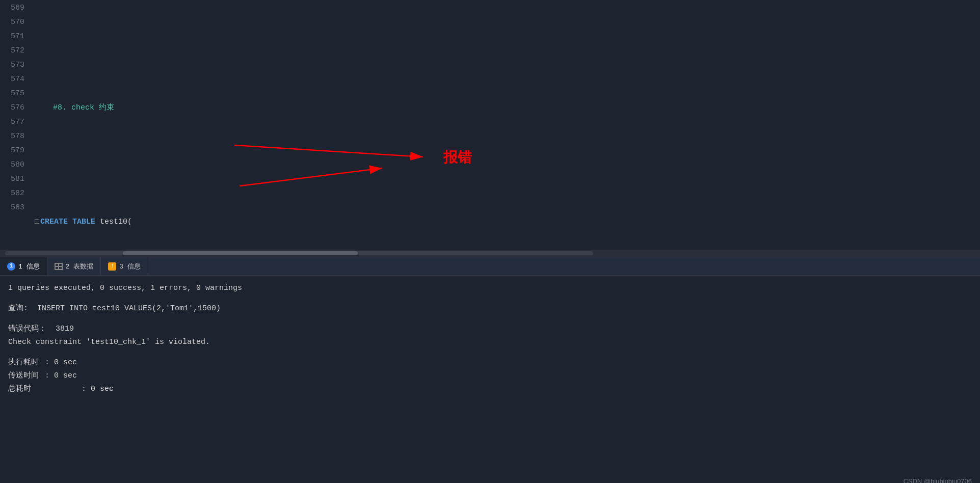 The width and height of the screenshot is (980, 483). What do you see at coordinates (29, 266) in the screenshot?
I see `tab-1-label: 1 信息` at bounding box center [29, 266].